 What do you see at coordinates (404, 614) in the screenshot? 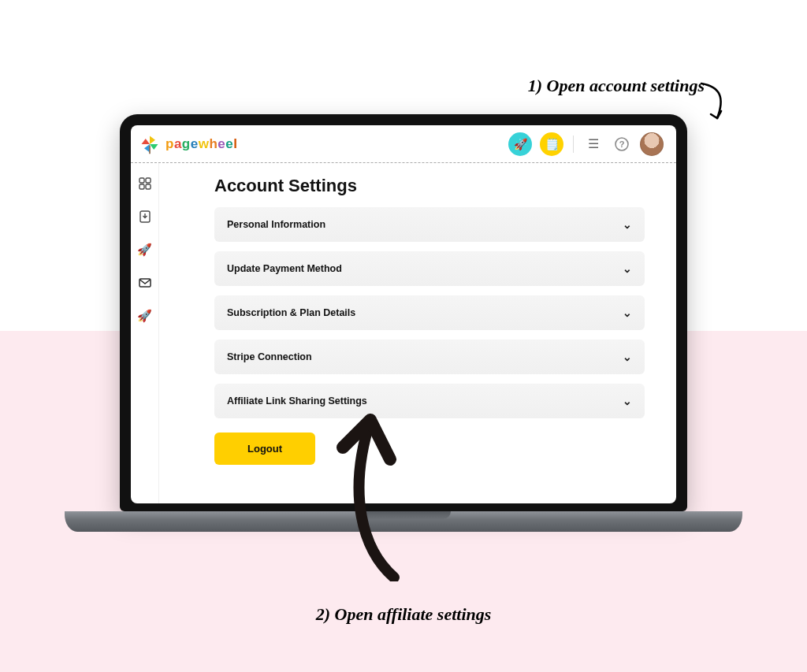
I see `annotation-step2: 2) Open affiliate settings` at bounding box center [404, 614].